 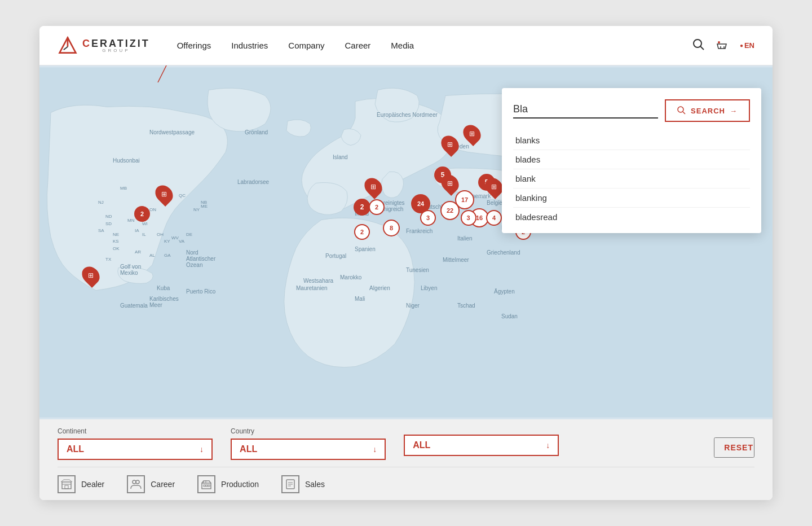 What do you see at coordinates (450, 211) in the screenshot?
I see `cluster-22: 22` at bounding box center [450, 211].